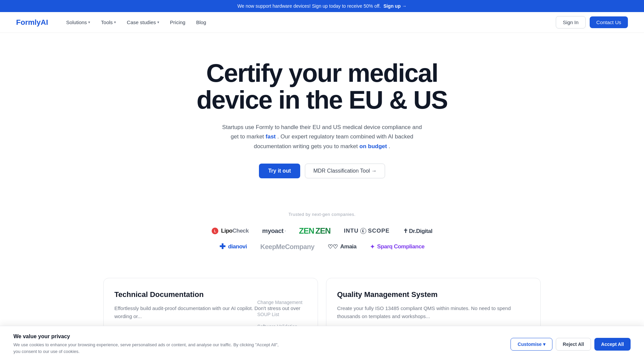 This screenshot has width=644, height=362. I want to click on card-qms-description: Create your fully ISO 13485 compliant QM…, so click(433, 312).